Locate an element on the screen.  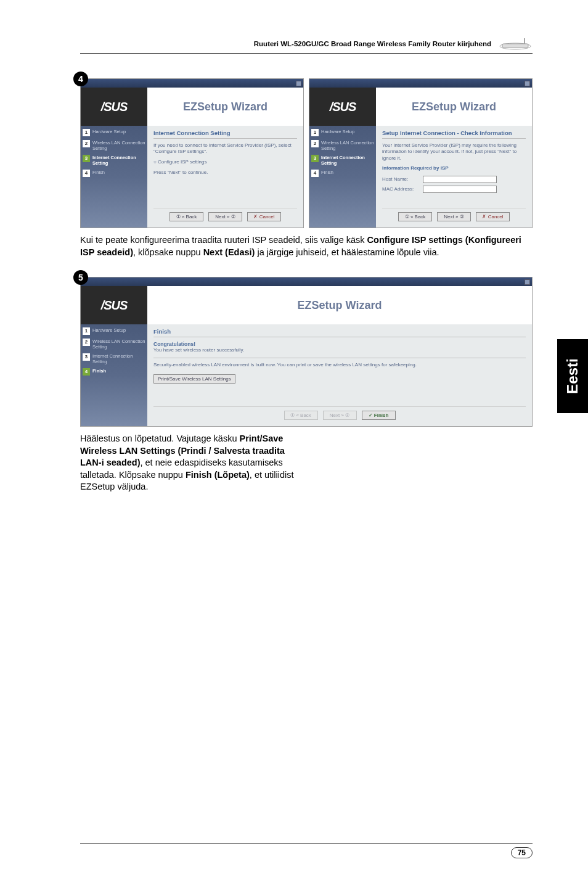
wizard-4b: /SUS EZSetup Wizard 1Hardware Setup 2Wir… is located at coordinates (420, 153).